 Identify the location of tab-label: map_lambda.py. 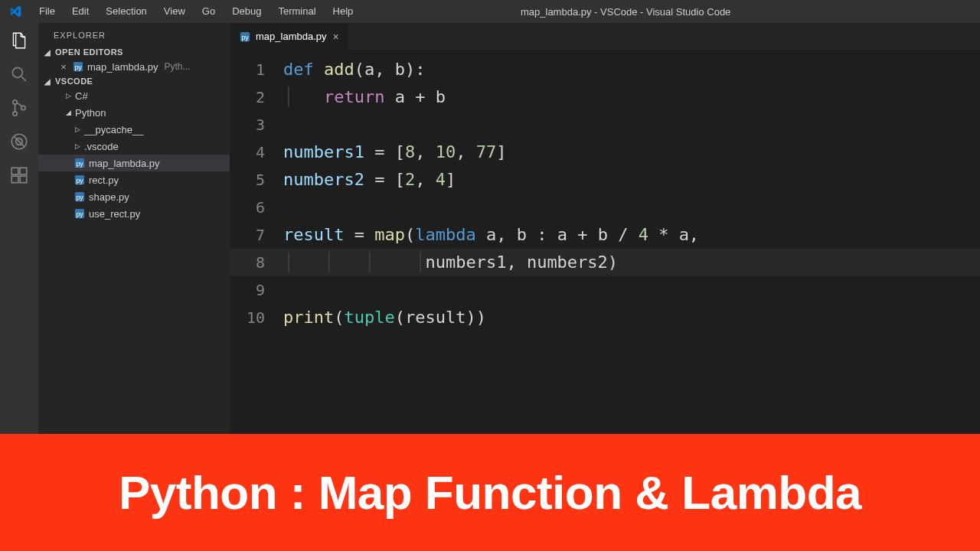
(291, 37).